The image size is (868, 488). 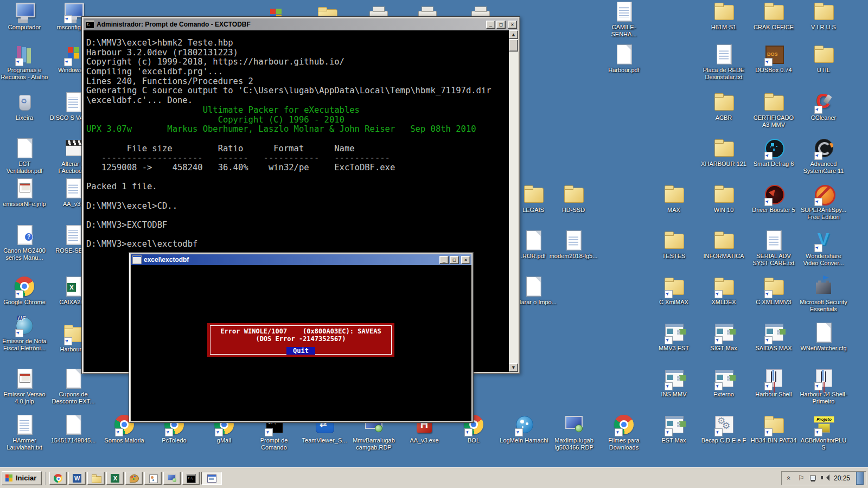 What do you see at coordinates (674, 198) in the screenshot?
I see `desktop-icon-max: MAX` at bounding box center [674, 198].